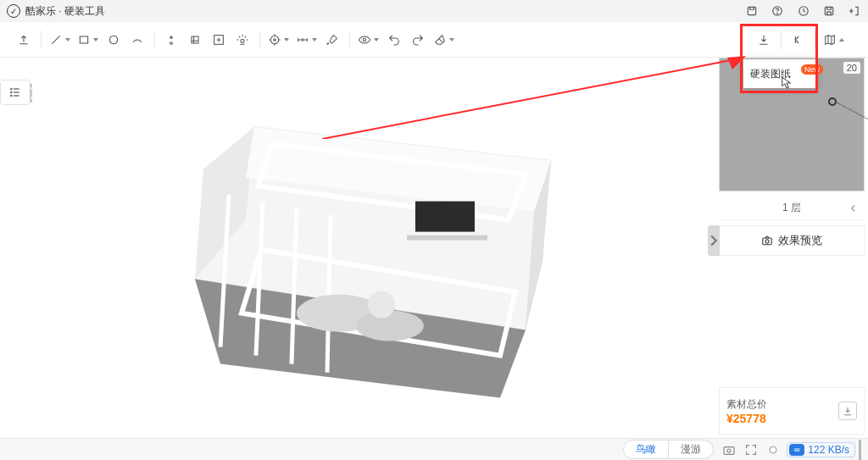  I want to click on app-logo-icon: ✓, so click(14, 11).